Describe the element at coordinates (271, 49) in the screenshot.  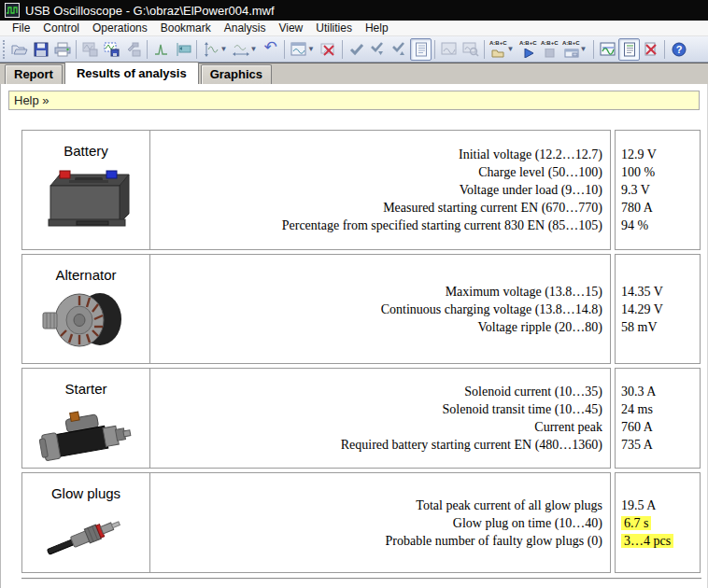
I see `undo-button: ↶` at that location.